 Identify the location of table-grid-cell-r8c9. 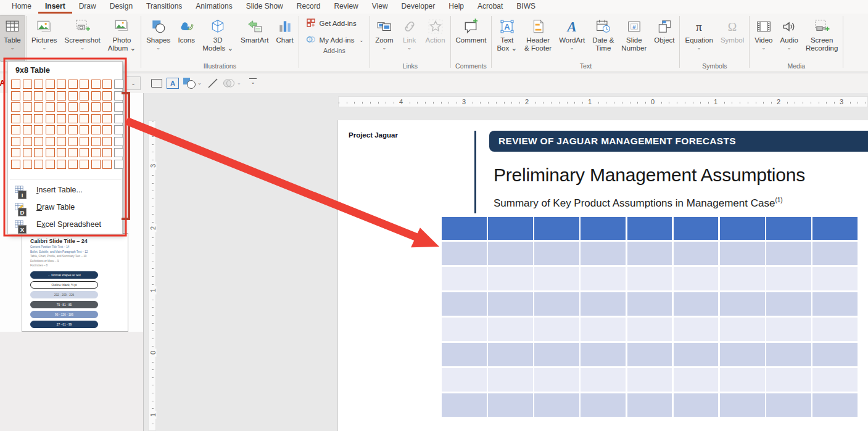
(107, 164).